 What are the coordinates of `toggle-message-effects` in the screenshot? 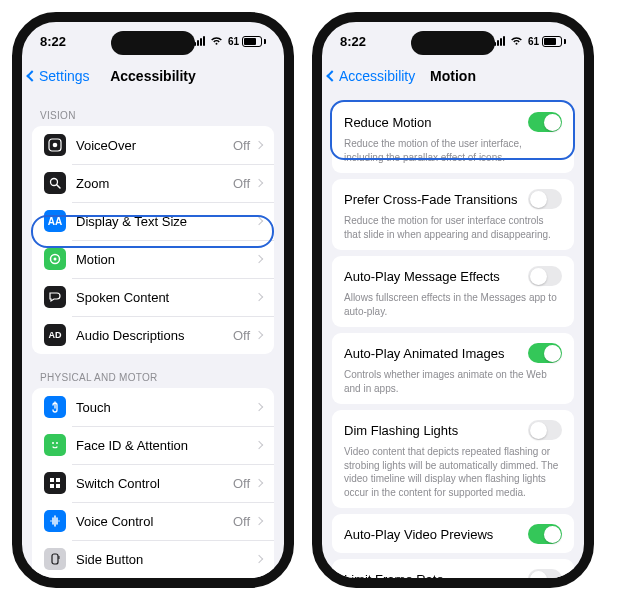 It's located at (545, 276).